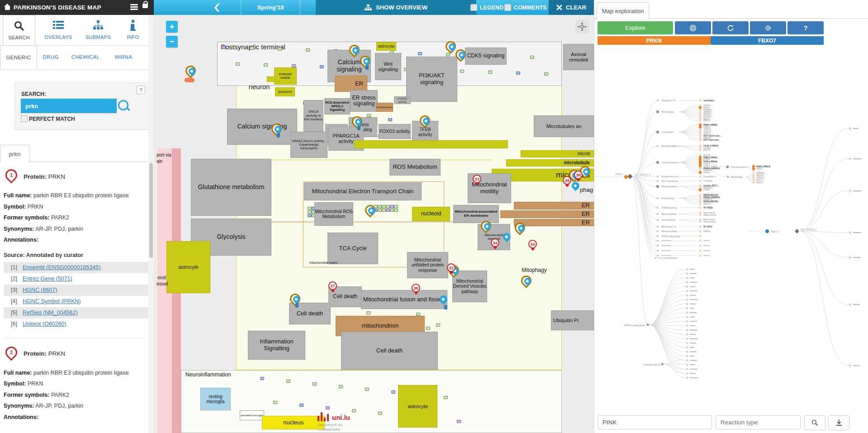  What do you see at coordinates (571, 7) in the screenshot?
I see `clear-button: CLEAR` at bounding box center [571, 7].